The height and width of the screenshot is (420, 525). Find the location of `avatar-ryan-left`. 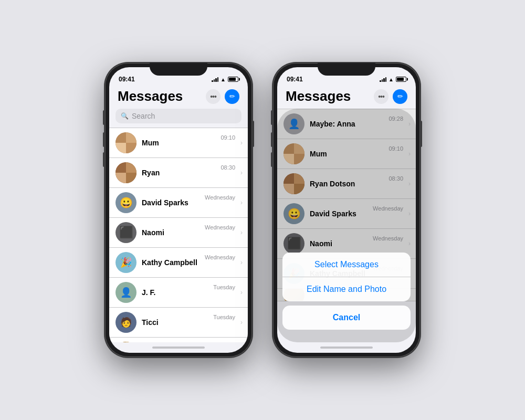

avatar-ryan-left is located at coordinates (126, 173).